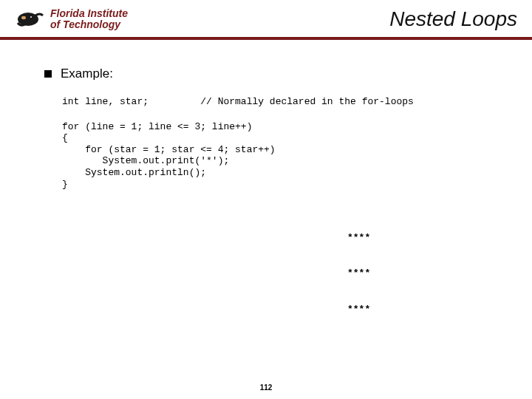  I want to click on page-number: 112, so click(266, 387).